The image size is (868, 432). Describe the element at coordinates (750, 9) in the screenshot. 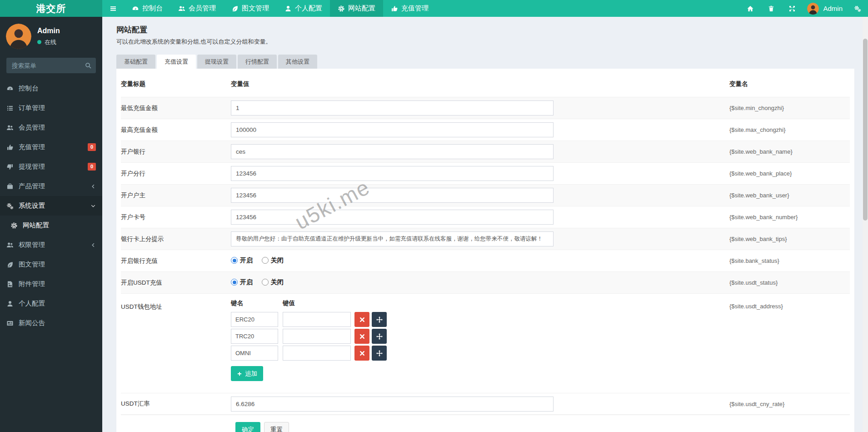

I see `home-icon` at that location.